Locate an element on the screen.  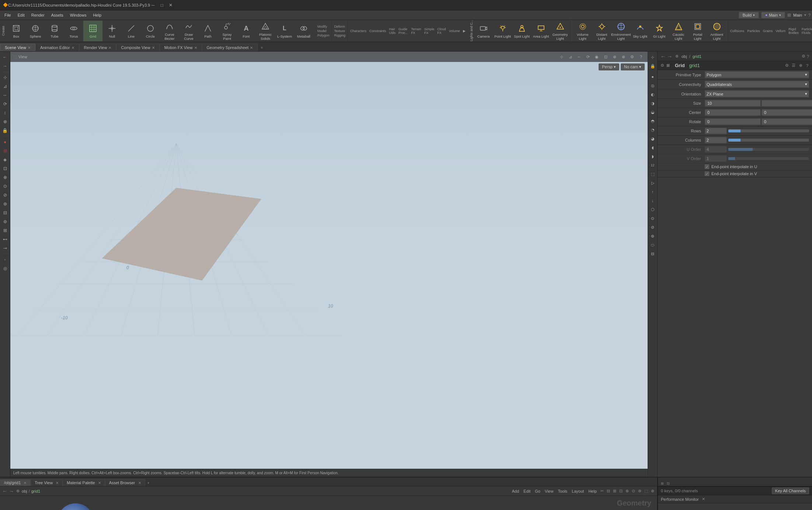
v-order-input is located at coordinates (716, 159).